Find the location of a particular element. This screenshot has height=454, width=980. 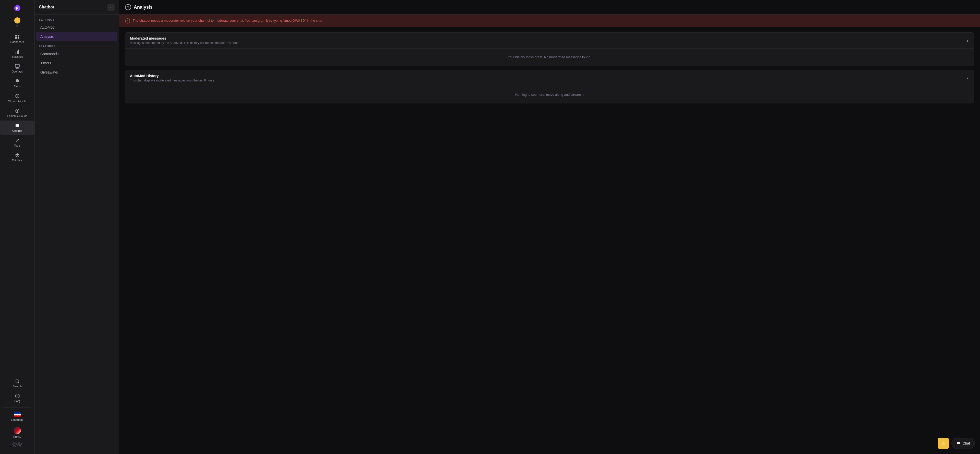

main-page-title: Analysis is located at coordinates (143, 7).